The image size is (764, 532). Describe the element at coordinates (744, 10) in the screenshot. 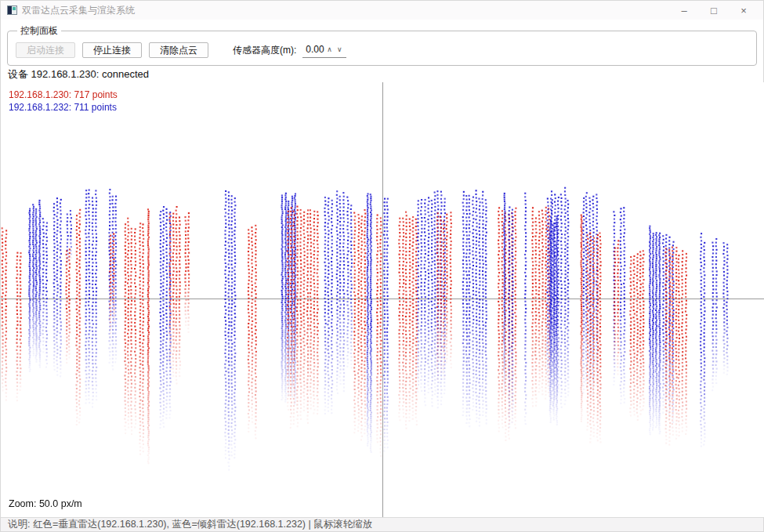

I see `close-button: ×` at that location.